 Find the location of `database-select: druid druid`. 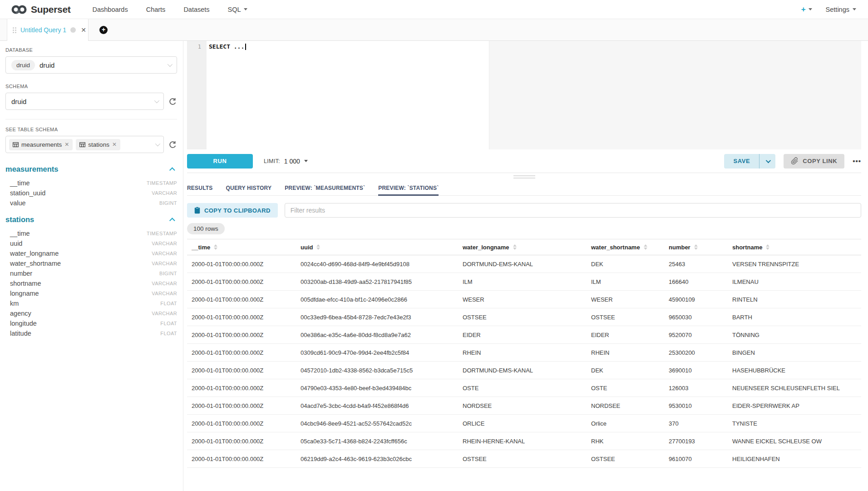

database-select: druid druid is located at coordinates (91, 65).